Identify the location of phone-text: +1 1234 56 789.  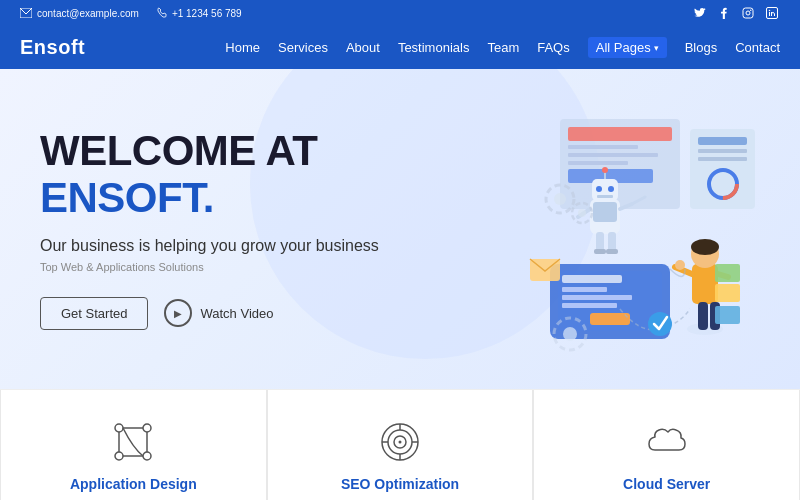
(207, 14).